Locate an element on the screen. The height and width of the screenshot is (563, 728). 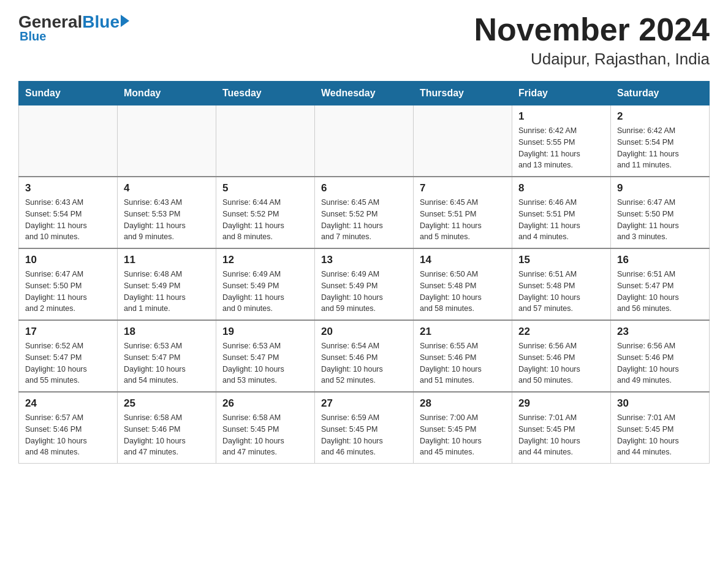
calendar-cell: 16Sunrise: 6:51 AM Sunset: 5:47 PM Dayli… is located at coordinates (661, 285).